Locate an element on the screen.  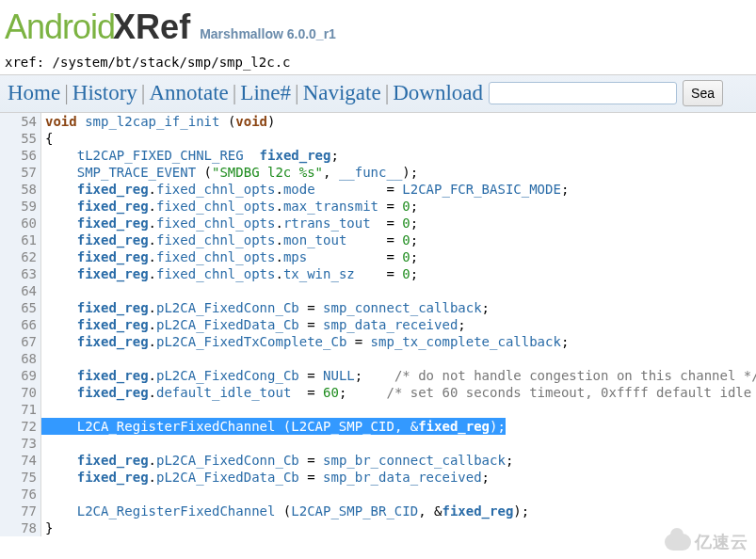
line-number: 57 is located at coordinates (21, 172).